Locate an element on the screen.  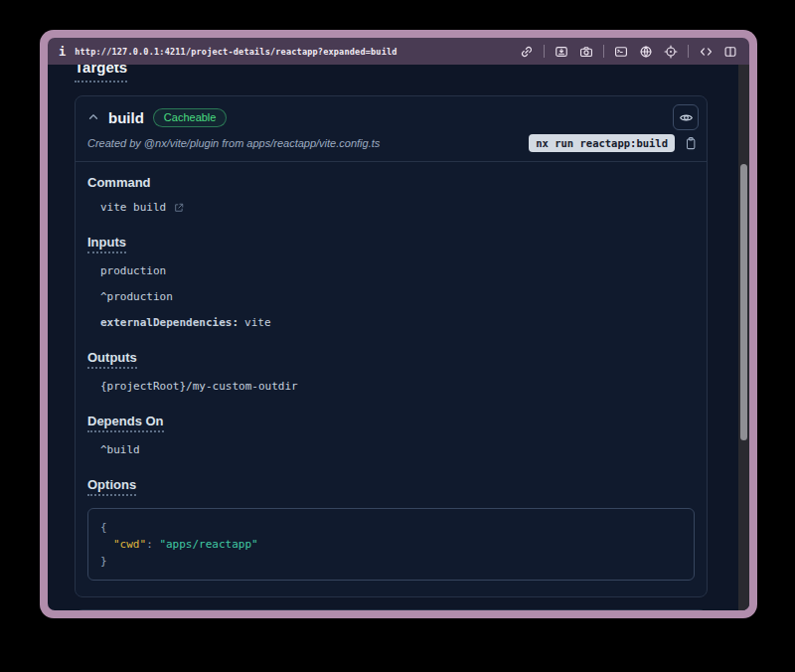
terminal-icon is located at coordinates (621, 52).